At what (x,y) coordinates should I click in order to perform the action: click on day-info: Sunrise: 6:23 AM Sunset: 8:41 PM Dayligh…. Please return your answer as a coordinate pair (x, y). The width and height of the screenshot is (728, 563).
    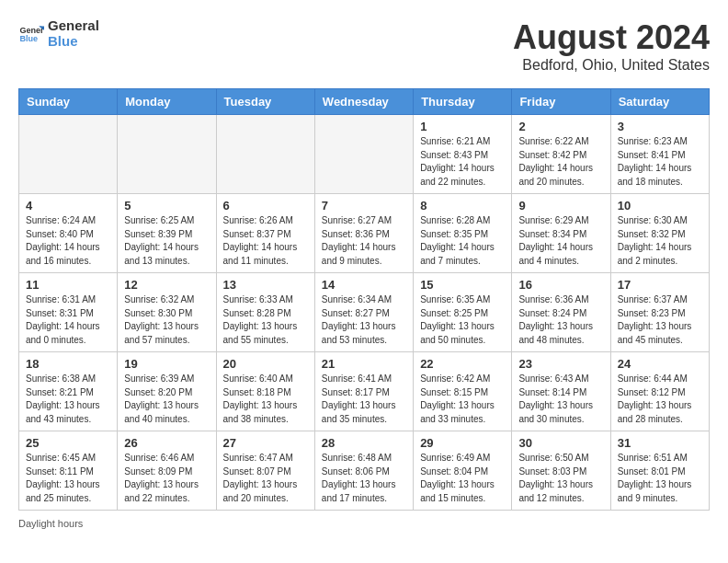
    Looking at the image, I should click on (660, 162).